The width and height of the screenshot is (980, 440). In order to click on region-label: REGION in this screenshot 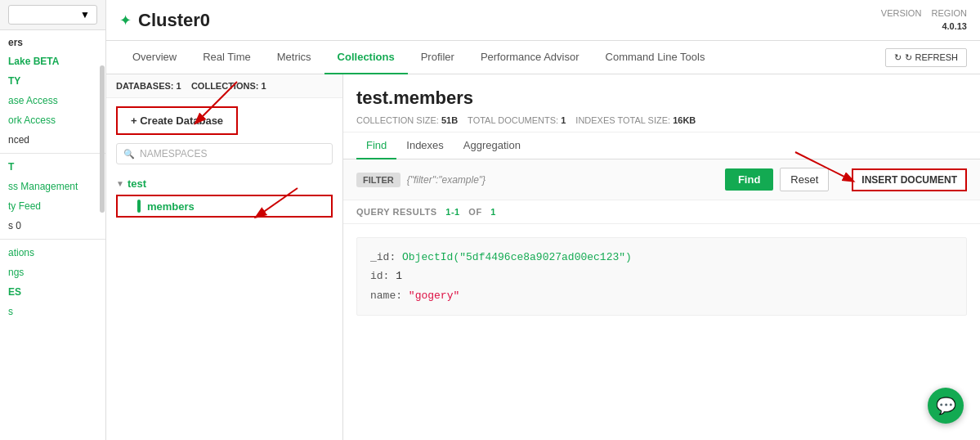, I will do `click(950, 13)`.